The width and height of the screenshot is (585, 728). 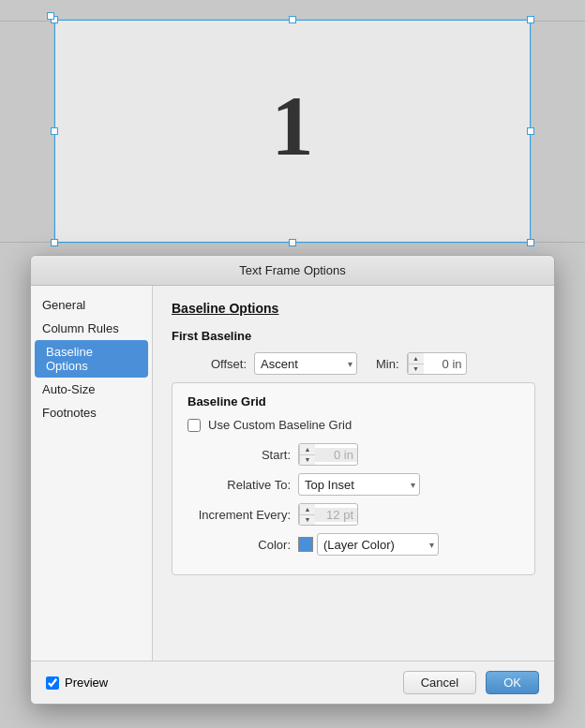 I want to click on handle-ml, so click(x=54, y=131).